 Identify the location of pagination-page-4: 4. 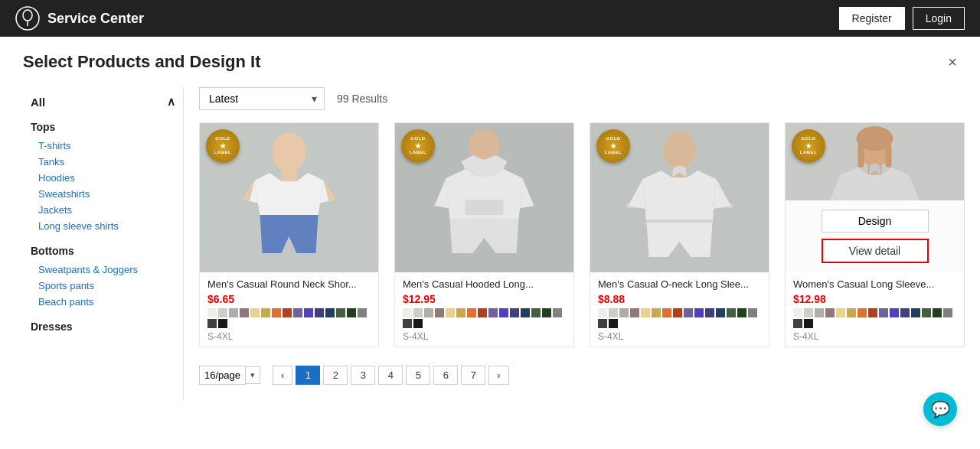
(390, 375).